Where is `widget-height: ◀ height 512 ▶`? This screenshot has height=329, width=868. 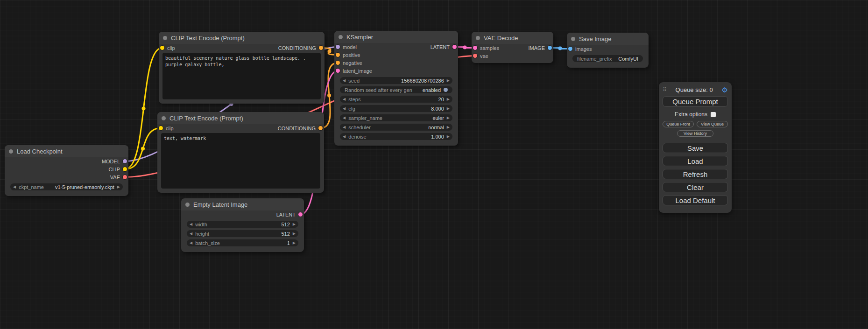 widget-height: ◀ height 512 ▶ is located at coordinates (243, 233).